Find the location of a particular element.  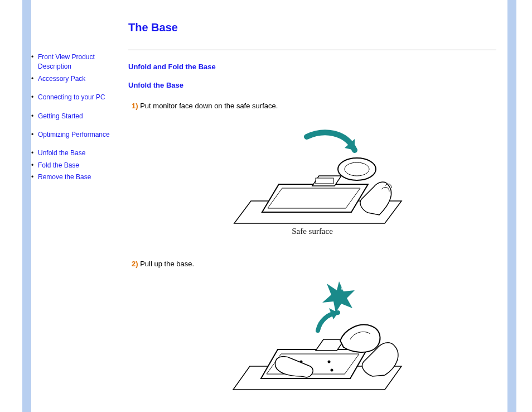

figure-2: click is located at coordinates (312, 337).